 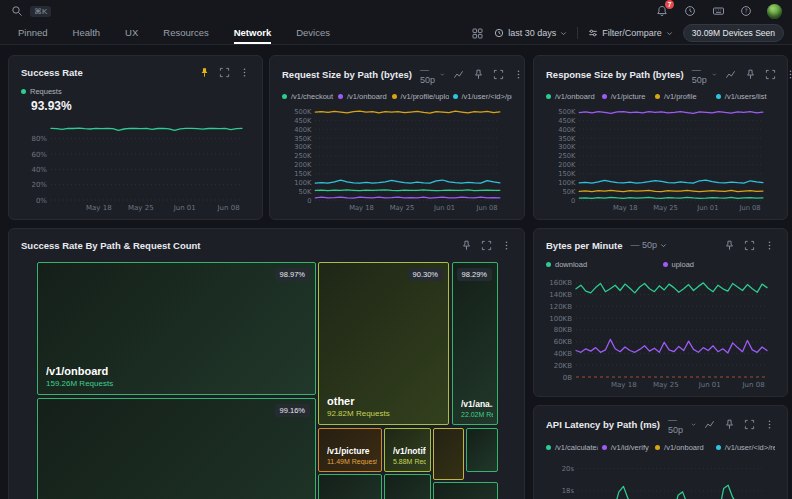 I want to click on nav-tab-ux: UX, so click(x=132, y=33).